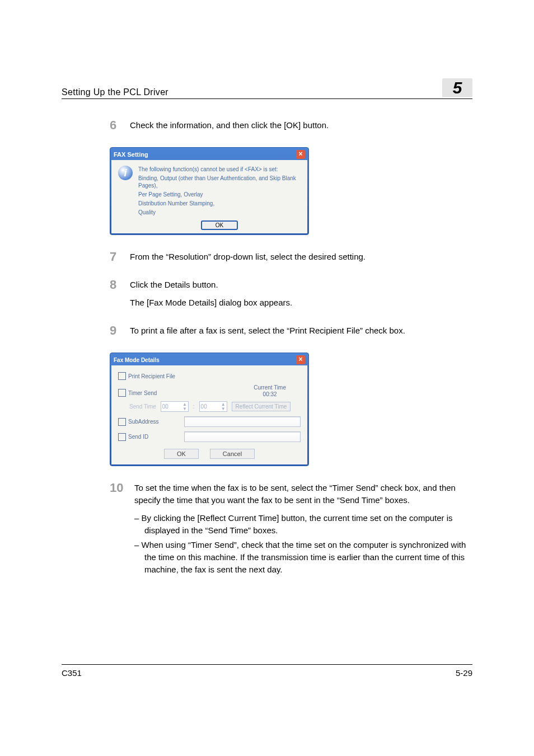 The height and width of the screenshot is (756, 534). I want to click on step-10-bullet-1: By clicking the [Reflect Current Time] b…, so click(308, 524).